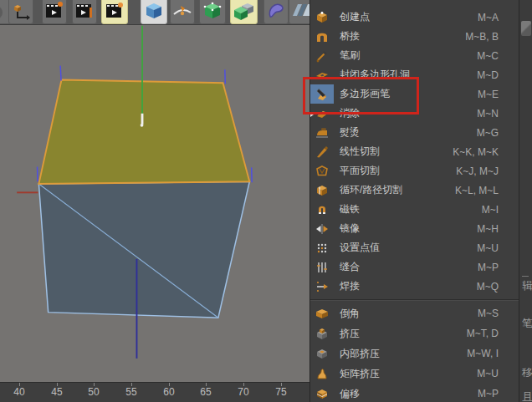  I want to click on ruler-label: 45, so click(57, 392).